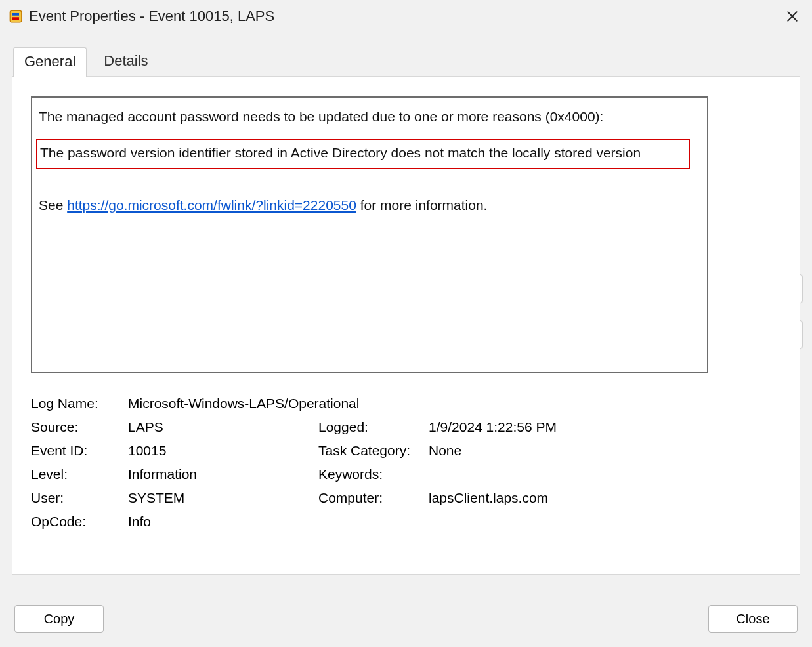  Describe the element at coordinates (605, 427) in the screenshot. I see `value-logged: 1/9/2024 1:22:56 PM` at that location.